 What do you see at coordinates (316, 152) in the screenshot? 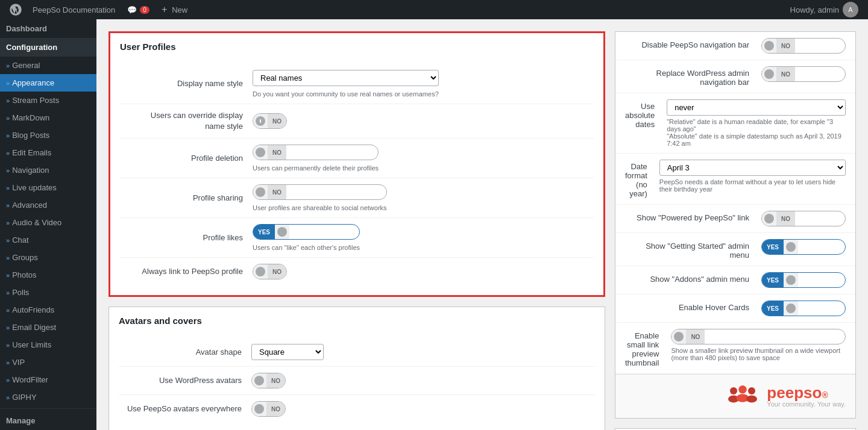
I see `profile-deletion-toggle: NO` at bounding box center [316, 152].